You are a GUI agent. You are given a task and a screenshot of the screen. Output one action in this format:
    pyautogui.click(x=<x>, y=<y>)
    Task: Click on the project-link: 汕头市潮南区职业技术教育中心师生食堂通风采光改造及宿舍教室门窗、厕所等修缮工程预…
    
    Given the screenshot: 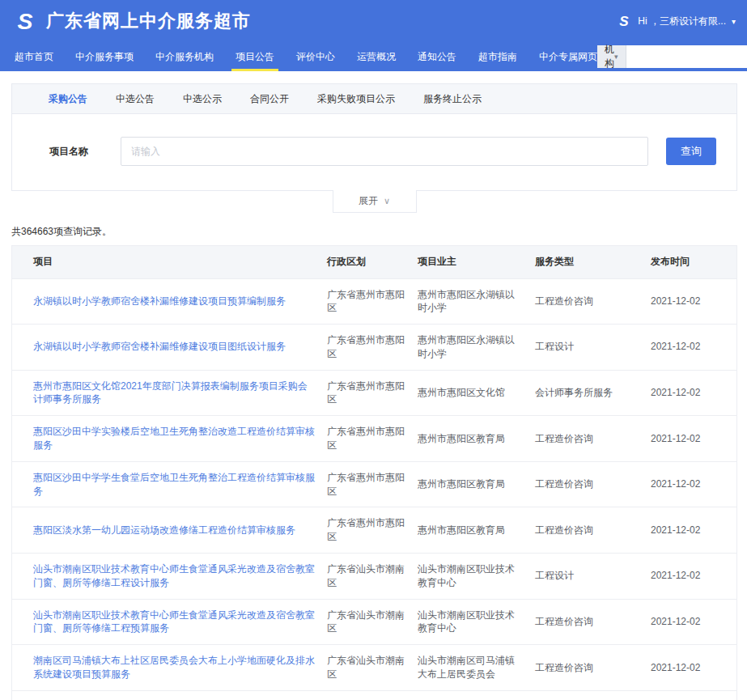 What is the action you would take?
    pyautogui.click(x=174, y=622)
    